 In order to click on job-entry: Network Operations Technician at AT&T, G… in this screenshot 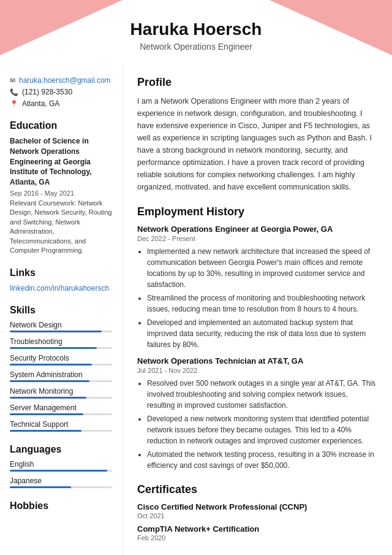, I will do `click(257, 413)`.